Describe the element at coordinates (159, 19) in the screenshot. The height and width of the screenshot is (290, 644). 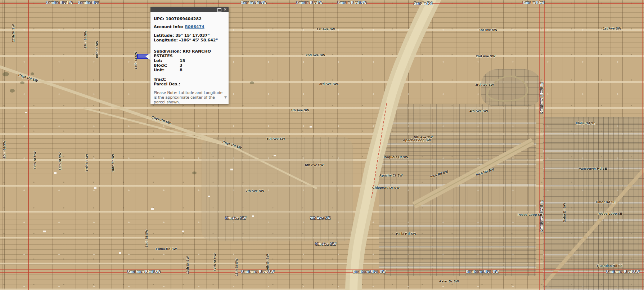
I see `upc-label: UPC:` at that location.